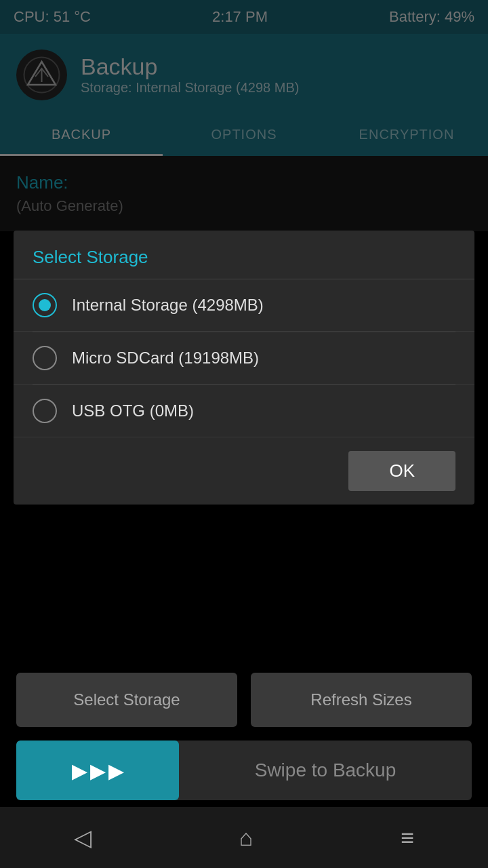 This screenshot has width=488, height=868. I want to click on option-micro-sdcard: Micro SDCard (19198MB), so click(244, 358).